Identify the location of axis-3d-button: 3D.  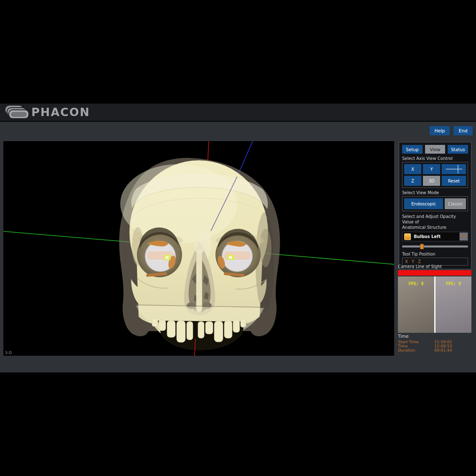
(432, 181).